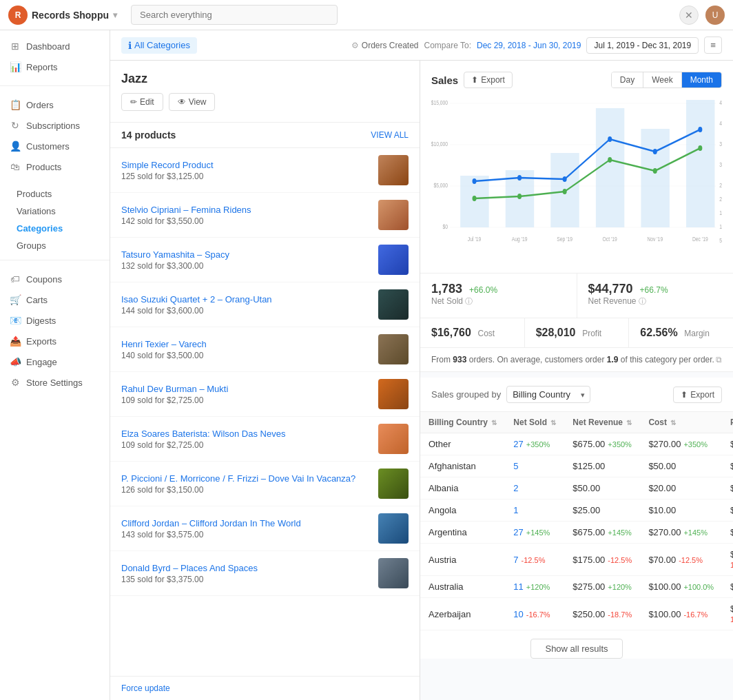 Image resolution: width=733 pixels, height=700 pixels. I want to click on category-header: Jazz ✏ Edit 👁 View, so click(265, 92).